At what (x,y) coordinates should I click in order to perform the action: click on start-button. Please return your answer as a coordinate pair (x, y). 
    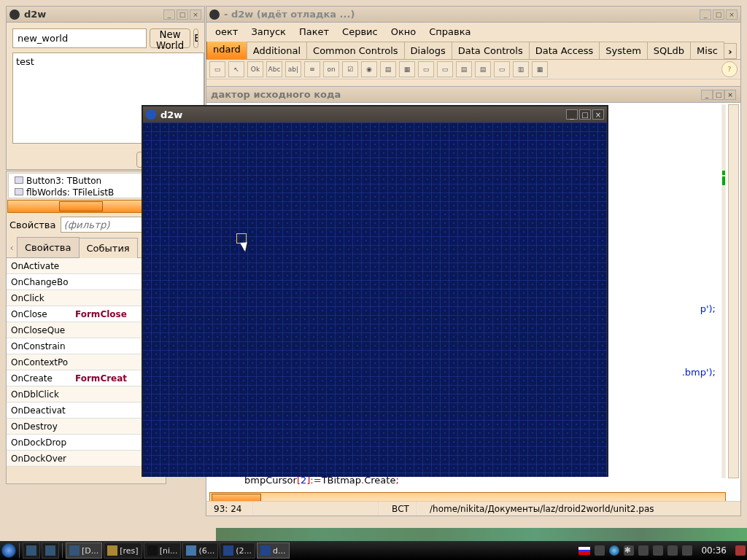
    Looking at the image, I should click on (9, 551).